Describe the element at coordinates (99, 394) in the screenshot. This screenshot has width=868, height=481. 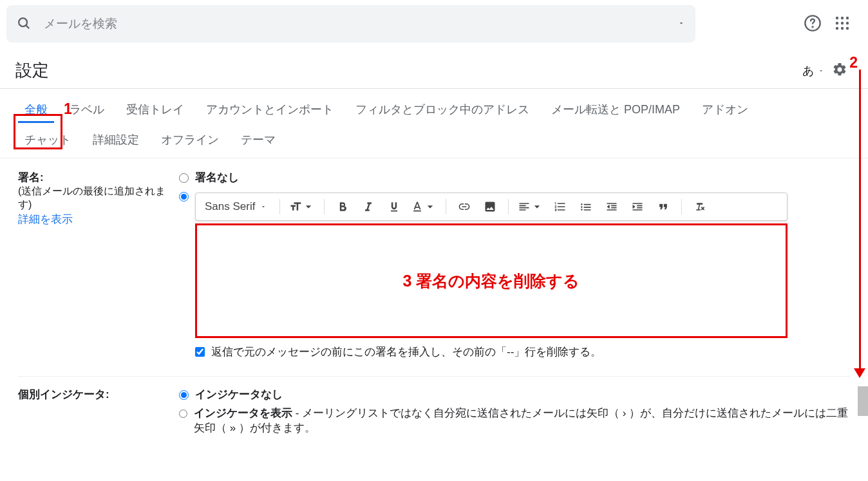
I see `indicator-label: 個別インジケータ:` at that location.